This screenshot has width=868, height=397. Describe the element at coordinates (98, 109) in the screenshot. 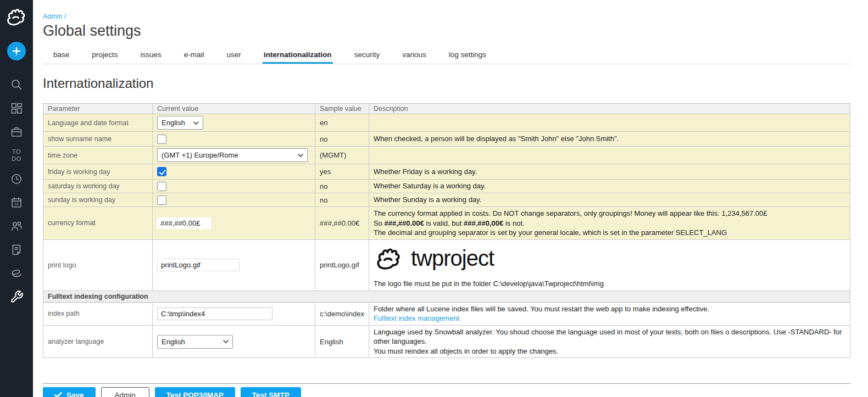

I see `col-header-parameter: Parameter` at that location.